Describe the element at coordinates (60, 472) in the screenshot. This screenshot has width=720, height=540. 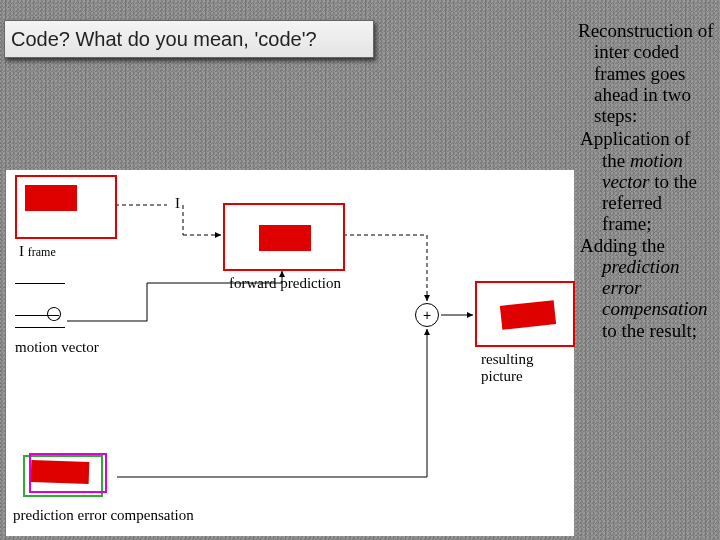
I see `pec-chip` at that location.